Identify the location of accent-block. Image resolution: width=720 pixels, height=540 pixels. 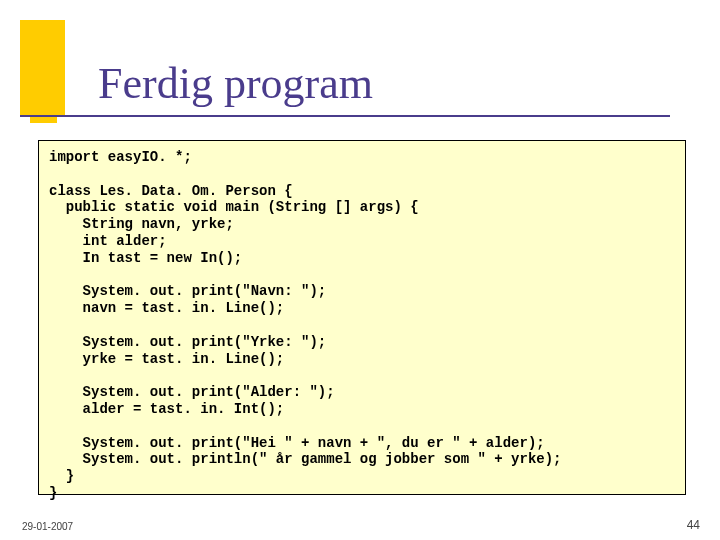
(42, 68).